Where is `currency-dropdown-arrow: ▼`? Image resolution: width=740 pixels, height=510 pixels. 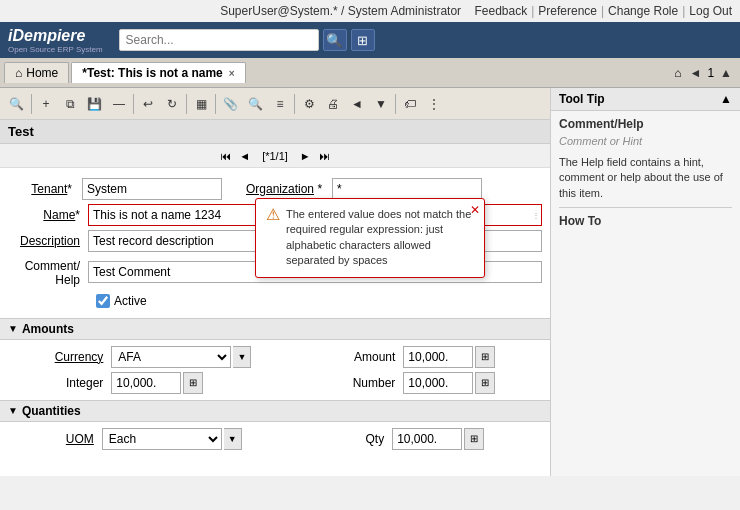 currency-dropdown-arrow: ▼ is located at coordinates (242, 357).